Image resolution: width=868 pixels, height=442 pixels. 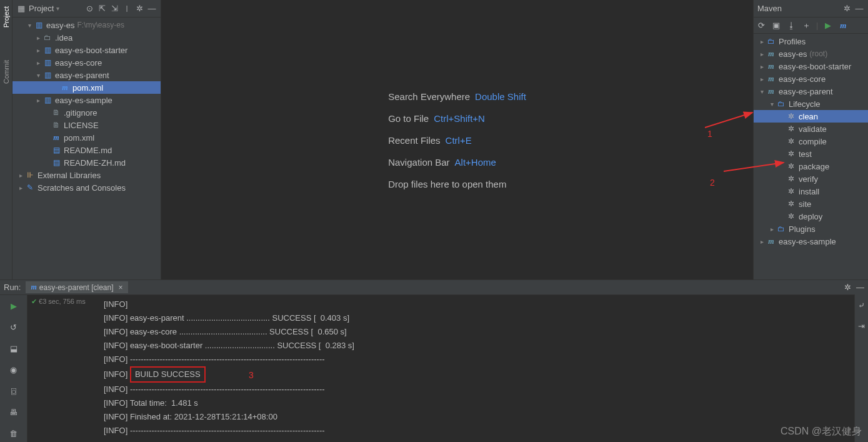 What do you see at coordinates (811, 216) in the screenshot?
I see `maven-item-deploy: ✲deploy` at bounding box center [811, 216].